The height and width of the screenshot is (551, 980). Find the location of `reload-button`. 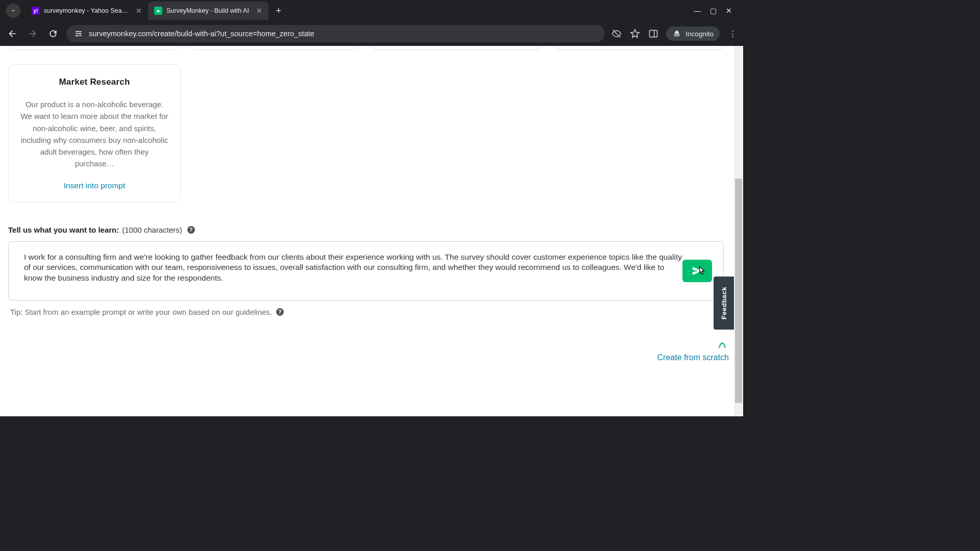

reload-button is located at coordinates (53, 34).